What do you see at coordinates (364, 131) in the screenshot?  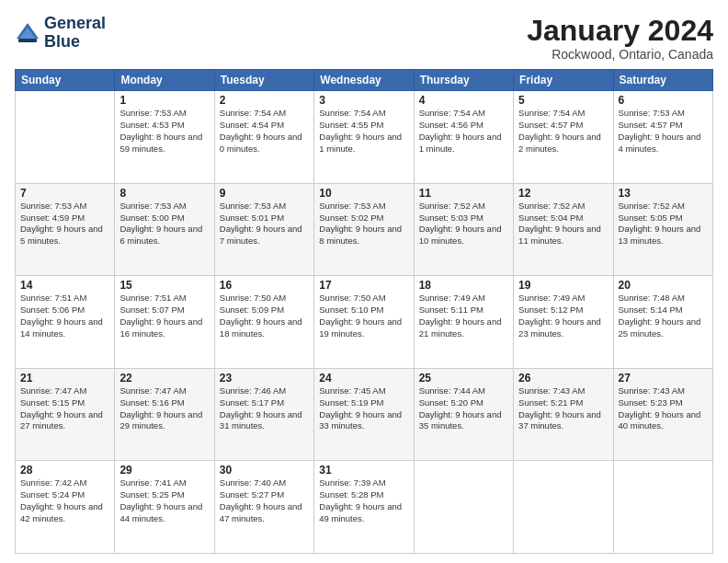 I see `day-info: Sunrise: 7:54 AM Sunset: 4:55 PM Dayligh…` at bounding box center [364, 131].